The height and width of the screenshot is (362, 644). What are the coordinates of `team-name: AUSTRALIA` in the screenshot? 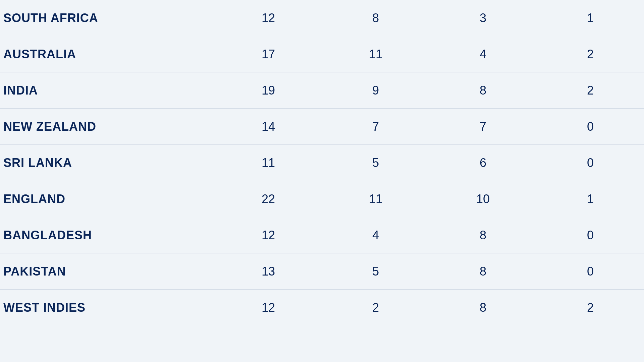 It's located at (107, 54).